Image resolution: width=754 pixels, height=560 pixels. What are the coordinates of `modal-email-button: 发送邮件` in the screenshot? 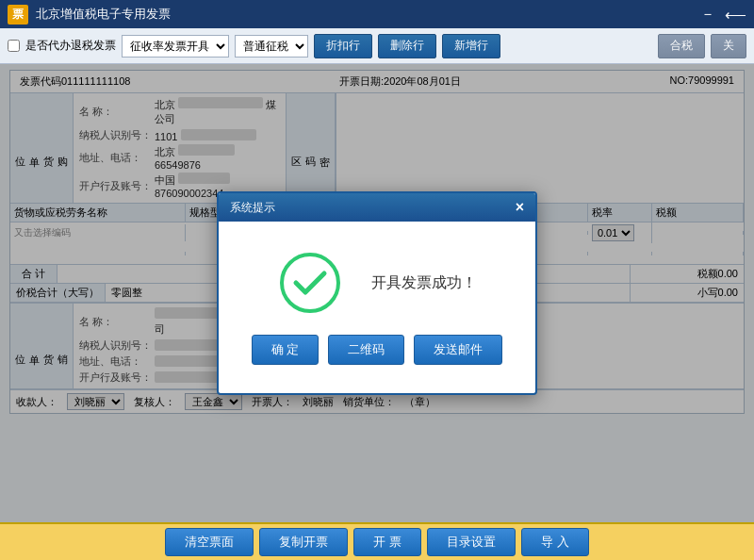 It's located at (458, 350).